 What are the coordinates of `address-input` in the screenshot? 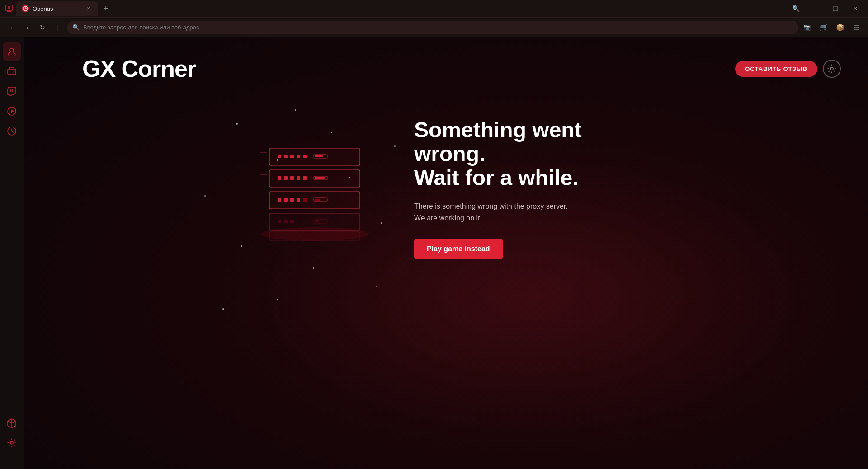 It's located at (438, 27).